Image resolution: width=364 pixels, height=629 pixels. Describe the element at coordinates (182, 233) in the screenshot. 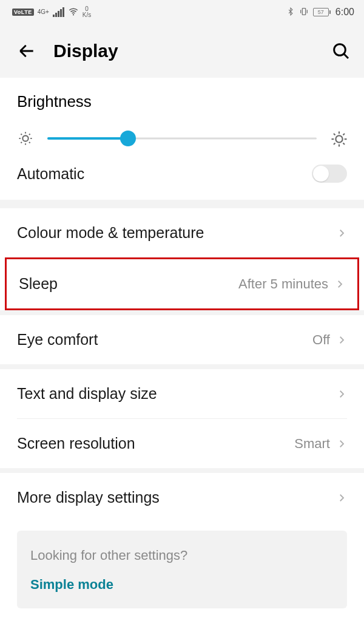

I see `row-colour-mode: Colour mode & temperature` at that location.